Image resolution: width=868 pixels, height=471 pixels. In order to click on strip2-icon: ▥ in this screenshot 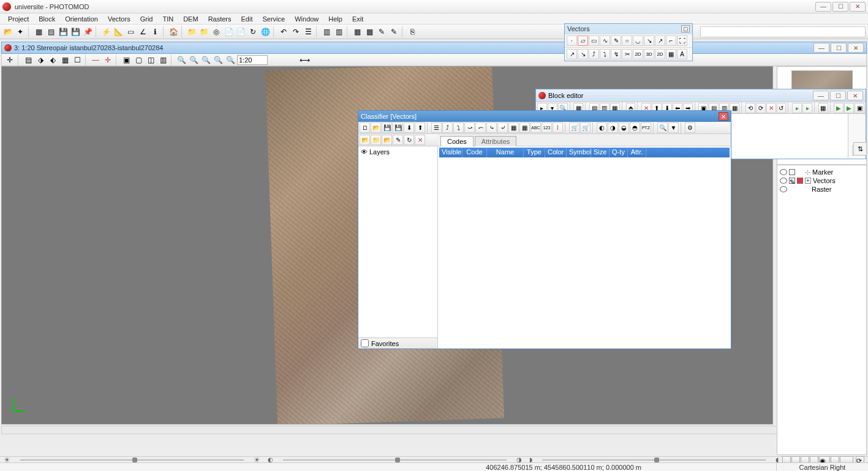, I will do `click(339, 32)`.